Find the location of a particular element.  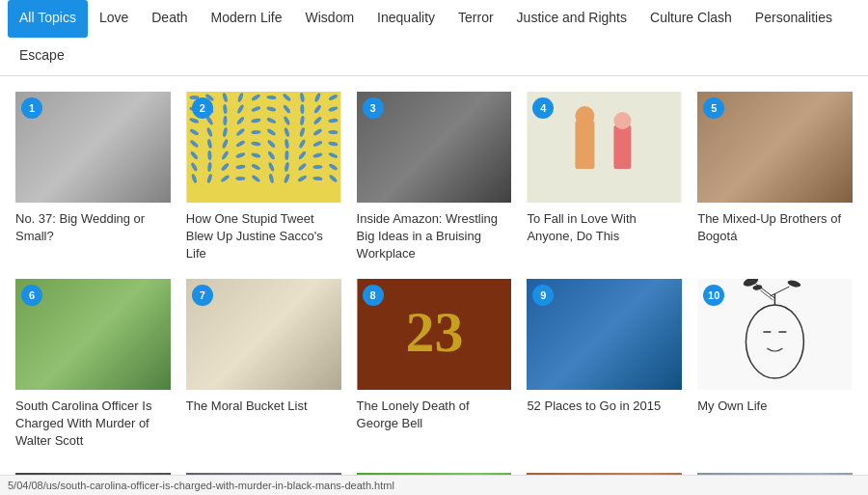

card-title: How One Stupid Tweet Blew Up Justine Sac… is located at coordinates (264, 237).